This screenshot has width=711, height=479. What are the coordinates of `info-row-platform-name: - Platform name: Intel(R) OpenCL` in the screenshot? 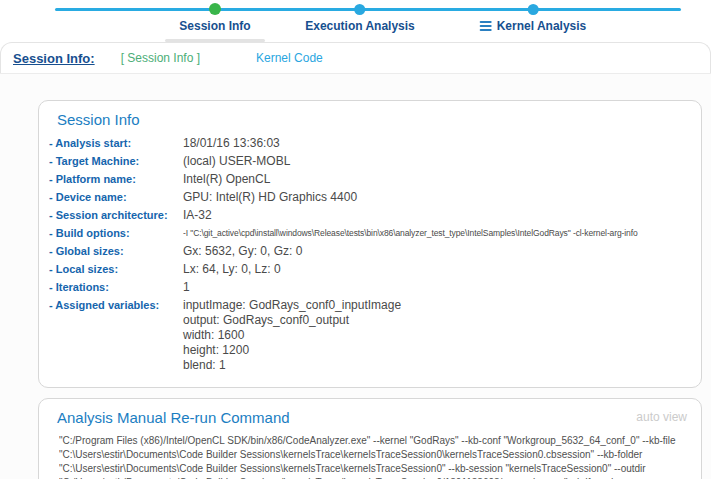 It's located at (368, 180).